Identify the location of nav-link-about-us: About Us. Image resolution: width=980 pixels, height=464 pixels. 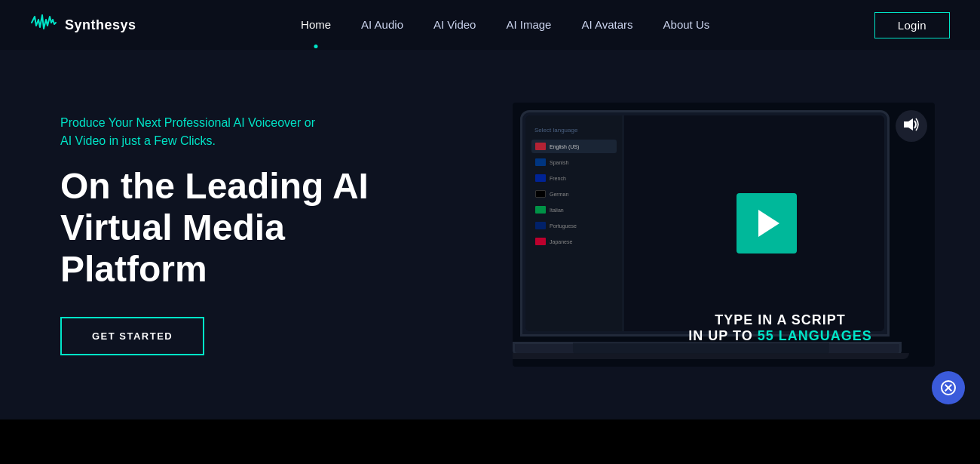
(687, 24).